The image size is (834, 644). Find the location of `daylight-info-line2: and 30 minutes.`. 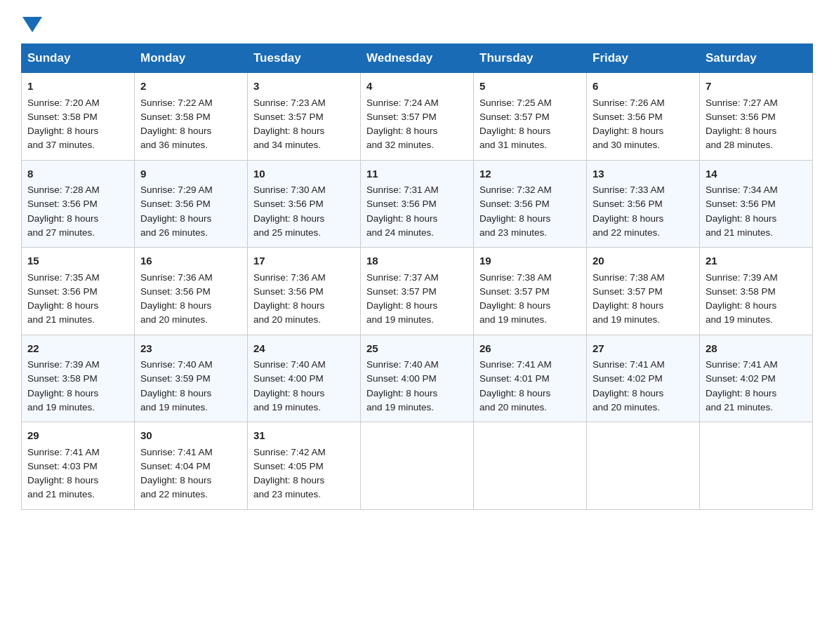

daylight-info-line2: and 30 minutes. is located at coordinates (626, 145).